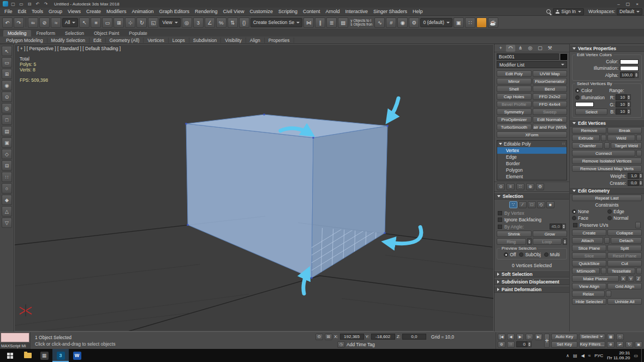  What do you see at coordinates (46, 33) in the screenshot?
I see `tab-freeform: Freeform` at bounding box center [46, 33].